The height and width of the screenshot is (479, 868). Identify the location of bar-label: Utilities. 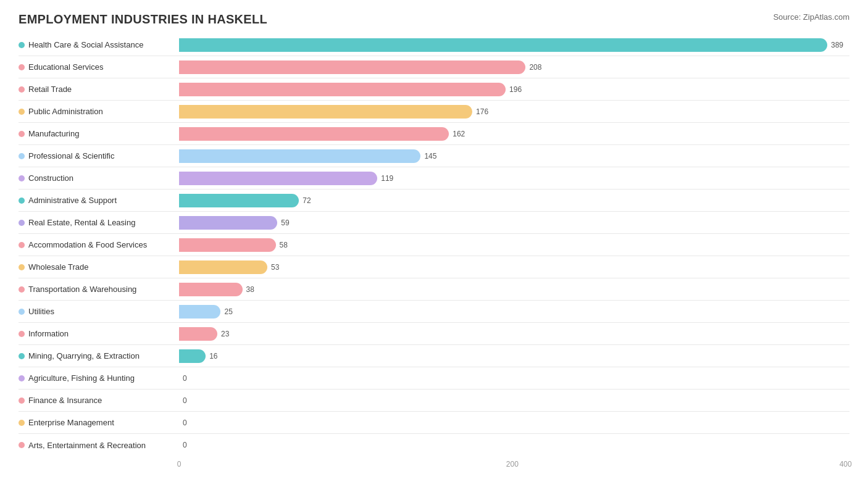
(99, 311).